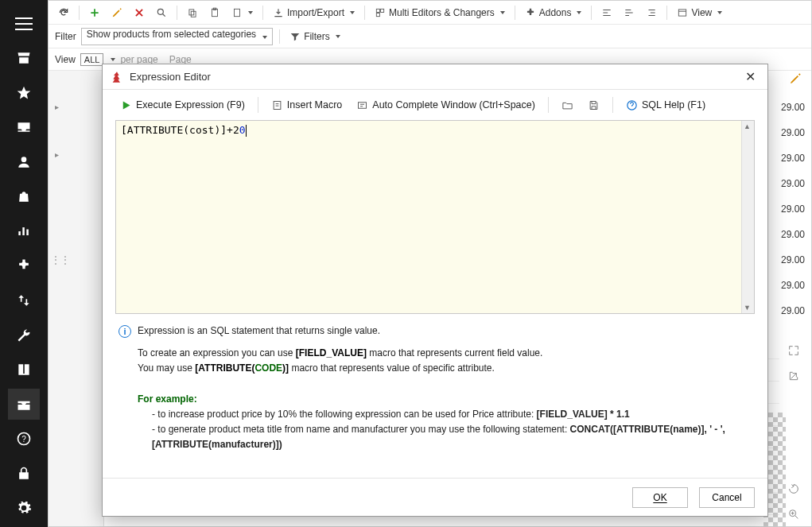 The width and height of the screenshot is (812, 527). What do you see at coordinates (161, 13) in the screenshot?
I see `search-button` at bounding box center [161, 13].